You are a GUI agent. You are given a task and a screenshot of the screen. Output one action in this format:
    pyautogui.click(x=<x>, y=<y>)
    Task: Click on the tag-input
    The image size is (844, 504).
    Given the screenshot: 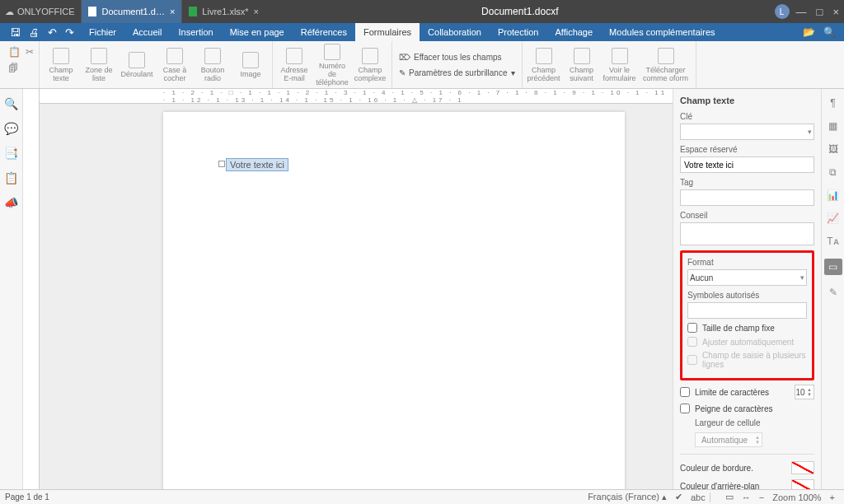 What is the action you would take?
    pyautogui.click(x=747, y=198)
    